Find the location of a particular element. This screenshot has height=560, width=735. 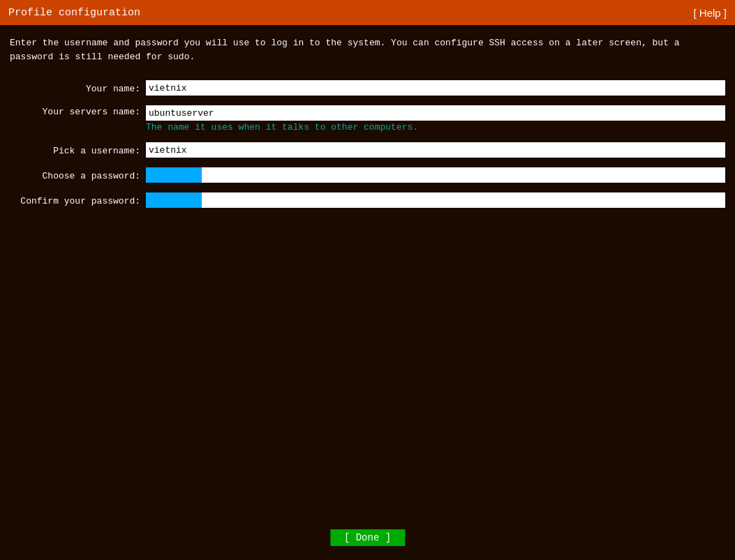

your-name-label: Your name: is located at coordinates (78, 88).